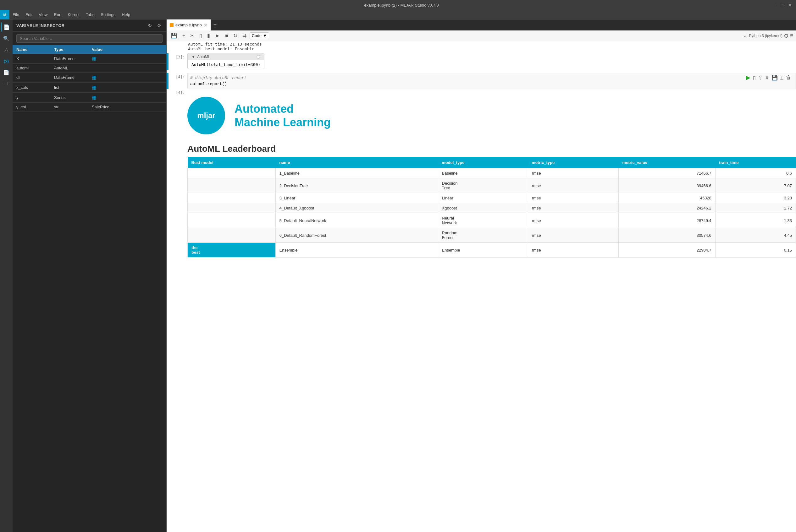 Image resolution: width=796 pixels, height=532 pixels. I want to click on automl-collapse-icon: ▼, so click(194, 57).